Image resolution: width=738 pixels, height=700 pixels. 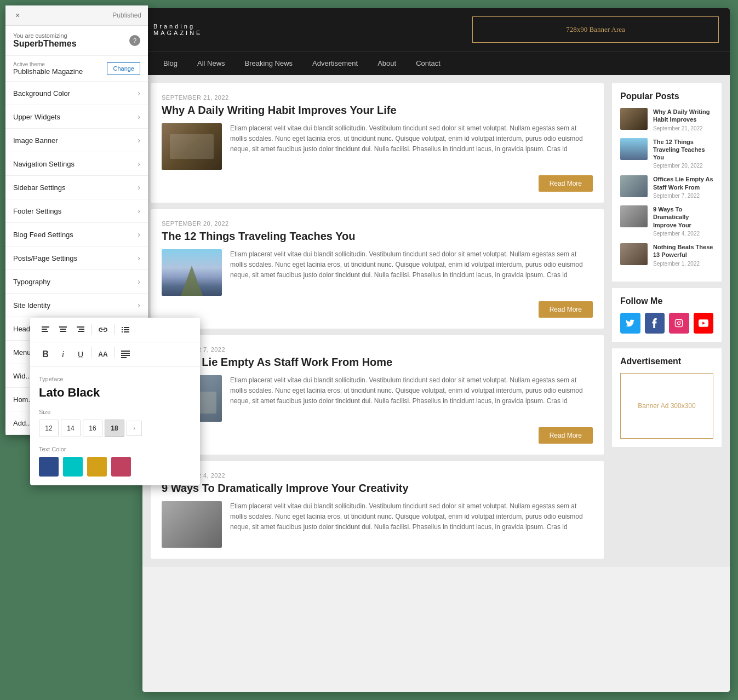 What do you see at coordinates (63, 330) in the screenshot?
I see `align-center-icon` at bounding box center [63, 330].